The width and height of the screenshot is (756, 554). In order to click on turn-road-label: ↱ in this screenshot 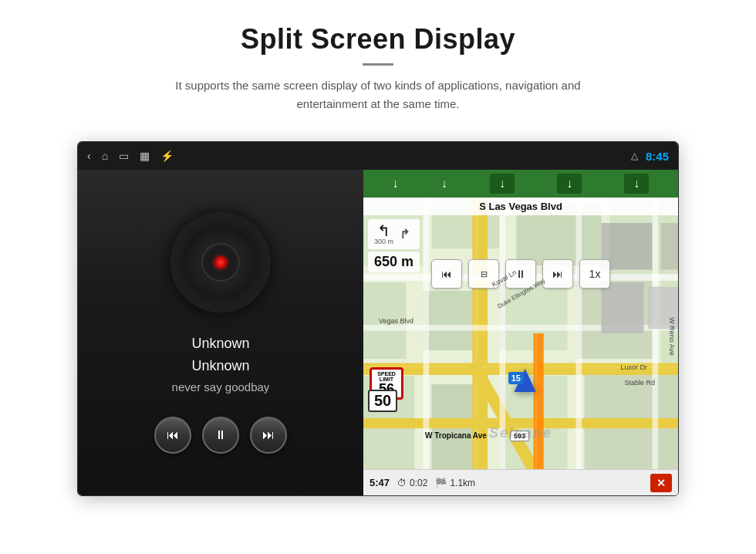, I will do `click(404, 235)`.